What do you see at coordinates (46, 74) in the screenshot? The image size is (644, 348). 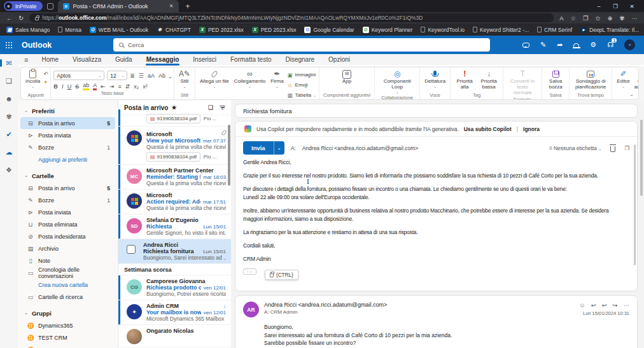 I see `undo-icon: ↶` at bounding box center [46, 74].